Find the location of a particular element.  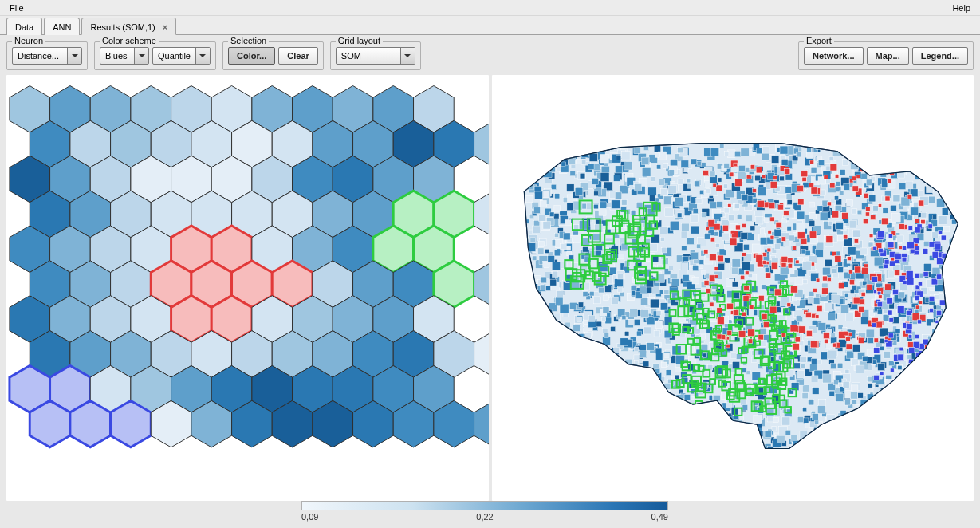

menu-file: File is located at coordinates (17, 8).